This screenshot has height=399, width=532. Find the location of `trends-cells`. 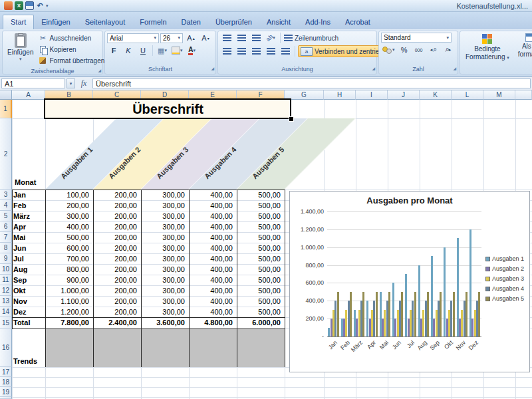

trends-cells is located at coordinates (165, 348).